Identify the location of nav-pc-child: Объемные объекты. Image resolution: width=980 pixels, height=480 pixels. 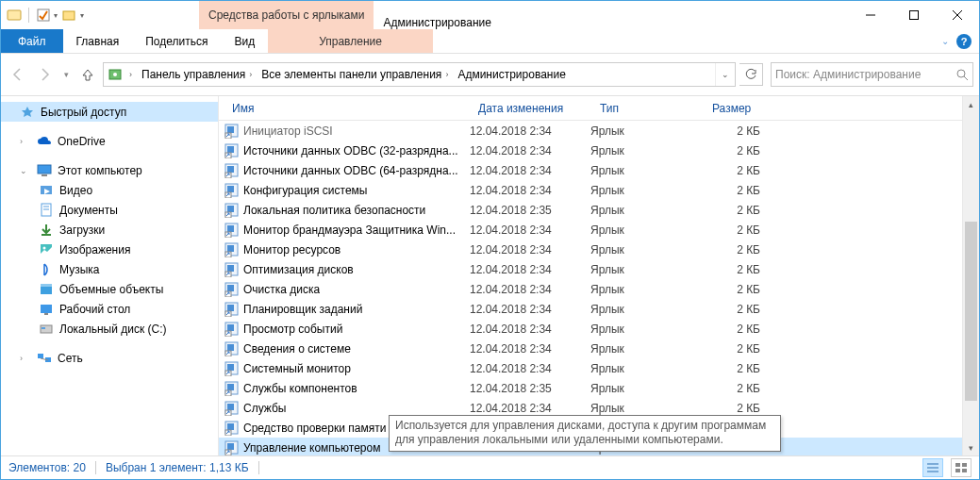
(109, 289).